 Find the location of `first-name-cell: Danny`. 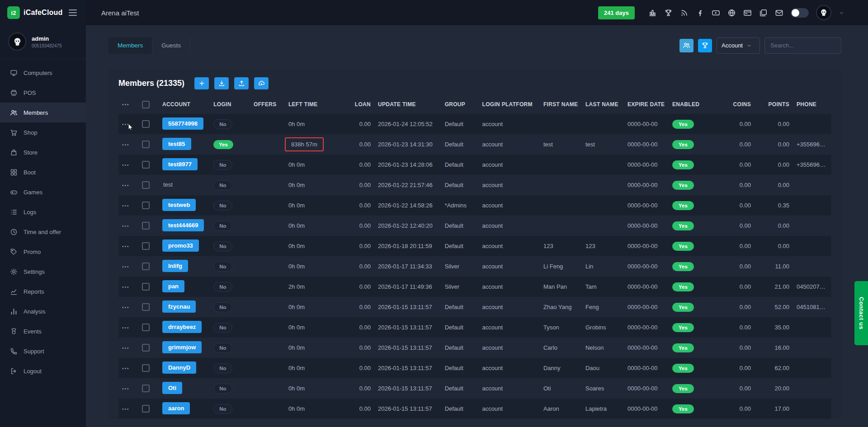

first-name-cell: Danny is located at coordinates (561, 368).